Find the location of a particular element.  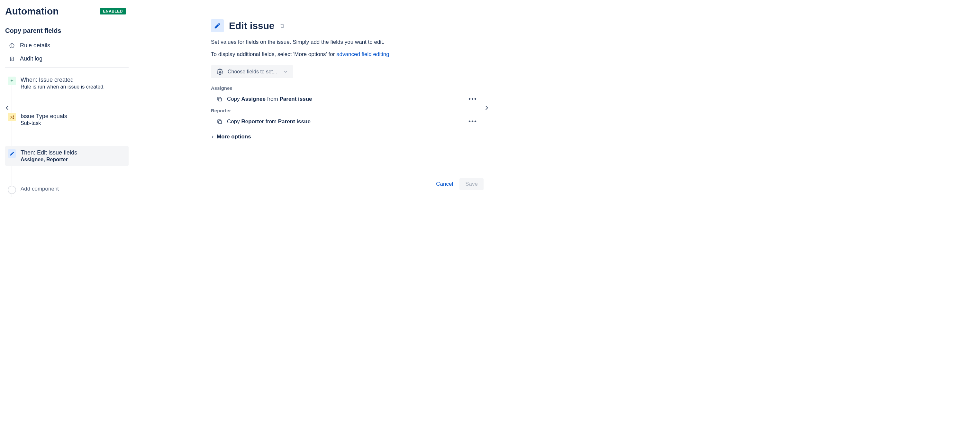

step-add-component: Add component is located at coordinates (67, 190).